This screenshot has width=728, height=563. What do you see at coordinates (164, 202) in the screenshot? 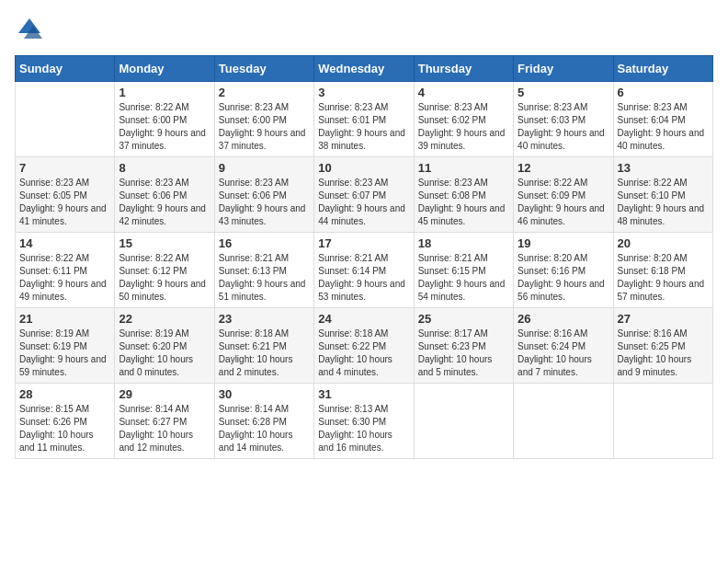
I see `day-info: Sunrise: 8:23 AM Sunset: 6:06 PM Dayligh…` at bounding box center [164, 202].